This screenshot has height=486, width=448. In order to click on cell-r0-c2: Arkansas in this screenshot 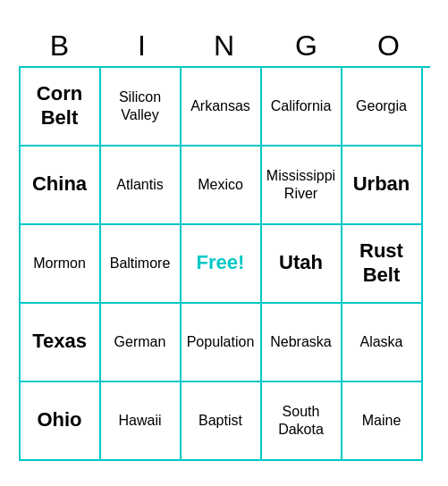, I will do `click(222, 107)`.